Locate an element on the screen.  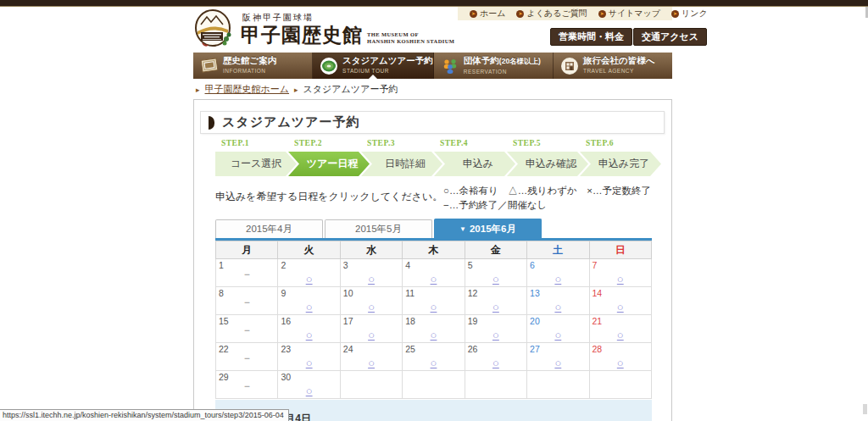
breadcrumb-home-link: 甲子園歴史館ホーム is located at coordinates (248, 90).